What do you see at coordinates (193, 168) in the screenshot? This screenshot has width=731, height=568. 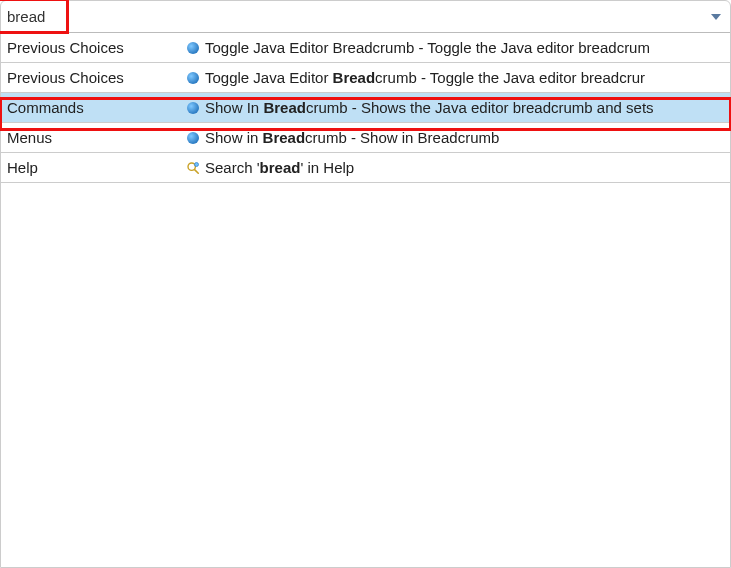 I see `help-search-icon` at bounding box center [193, 168].